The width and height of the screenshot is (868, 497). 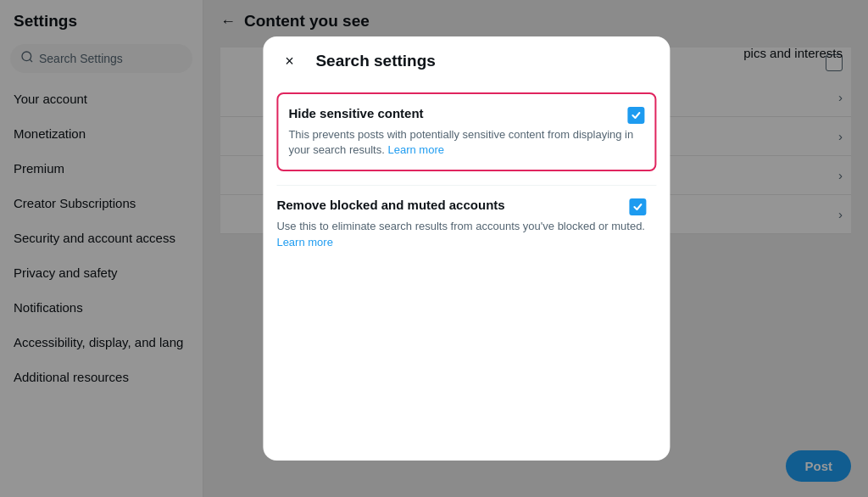 I want to click on remove-blocked-header: Remove blocked and muted accounts, so click(x=461, y=207).